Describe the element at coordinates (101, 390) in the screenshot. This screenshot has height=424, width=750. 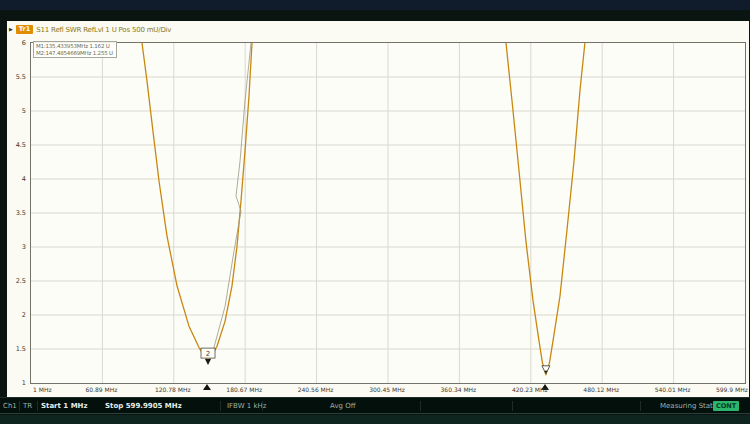
I see `x-tick-label: 60.89 MHz` at that location.